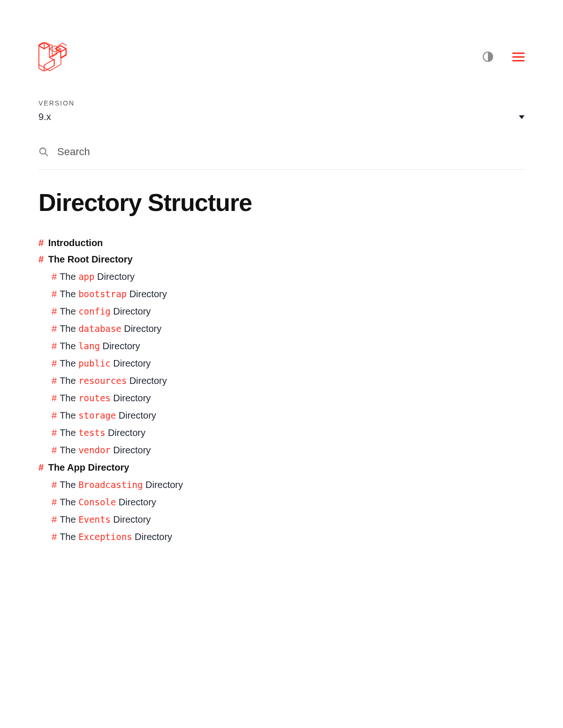 Image resolution: width=563 pixels, height=728 pixels. I want to click on menu-icon, so click(518, 57).